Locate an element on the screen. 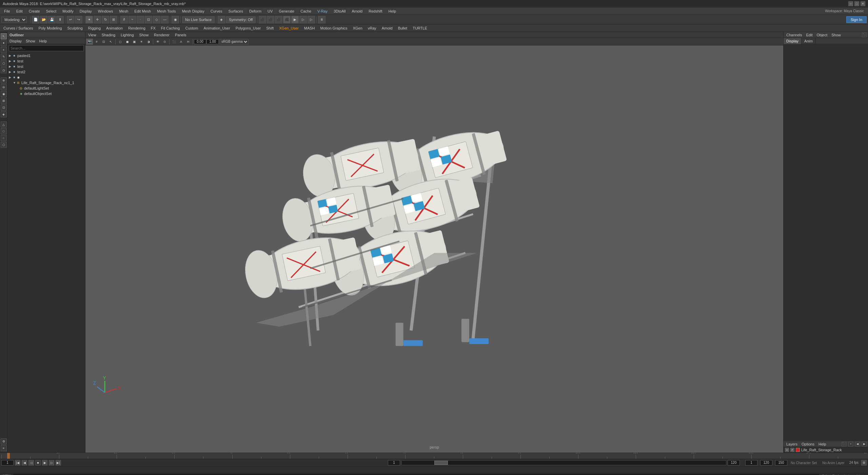 The image size is (868, 475). menu-cache: Cache is located at coordinates (306, 11).